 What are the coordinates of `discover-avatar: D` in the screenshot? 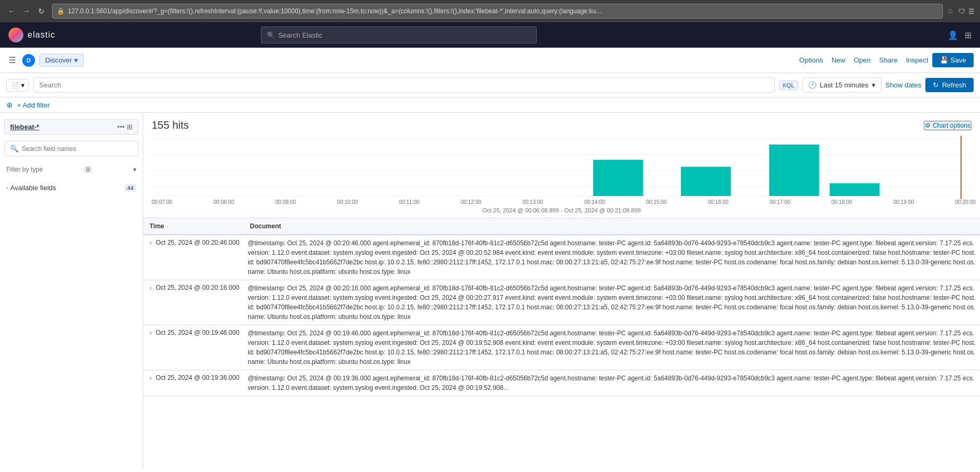 It's located at (29, 60).